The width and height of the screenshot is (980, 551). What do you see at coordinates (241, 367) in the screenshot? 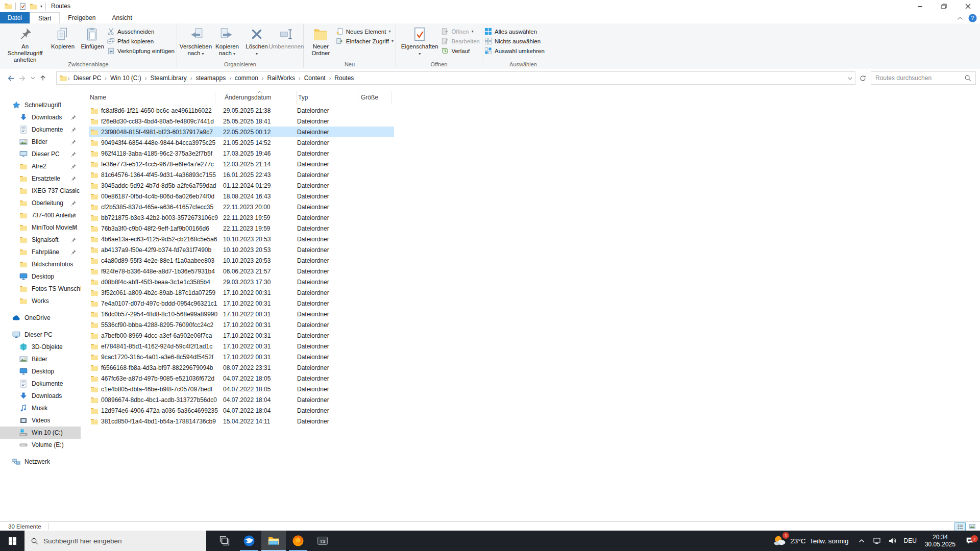
I see `file-row: f6566168-fb8a-4d3a-bf97-88229679094b08.0…` at bounding box center [241, 367].